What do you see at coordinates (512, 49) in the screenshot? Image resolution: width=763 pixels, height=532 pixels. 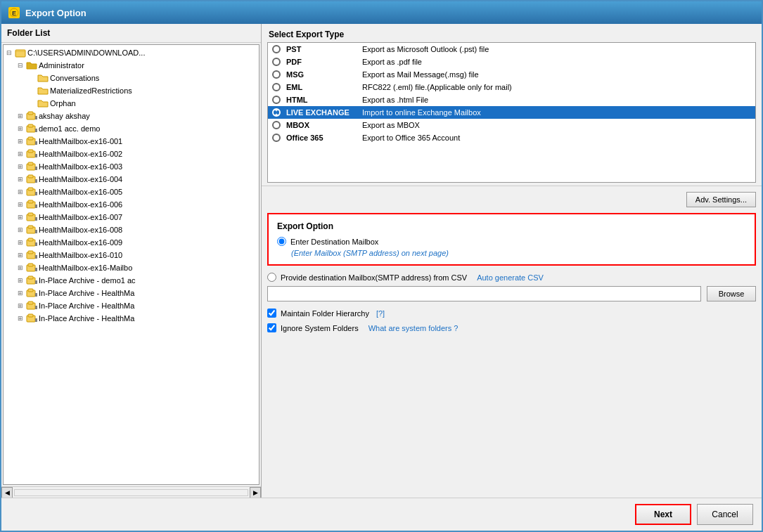 I see `export-type-item: PST Export as Microsoft Outlook (.pst) f…` at bounding box center [512, 49].